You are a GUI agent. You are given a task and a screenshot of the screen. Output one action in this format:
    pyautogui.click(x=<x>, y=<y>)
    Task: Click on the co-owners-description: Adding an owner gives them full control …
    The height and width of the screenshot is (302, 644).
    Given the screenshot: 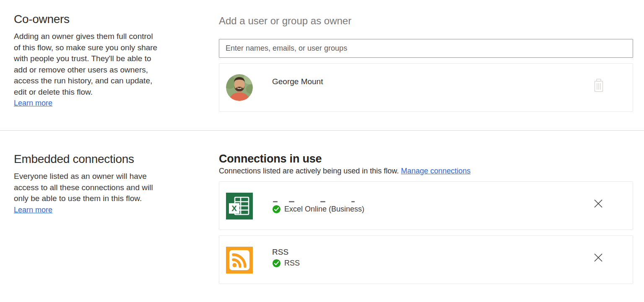 What is the action you would take?
    pyautogui.click(x=88, y=65)
    